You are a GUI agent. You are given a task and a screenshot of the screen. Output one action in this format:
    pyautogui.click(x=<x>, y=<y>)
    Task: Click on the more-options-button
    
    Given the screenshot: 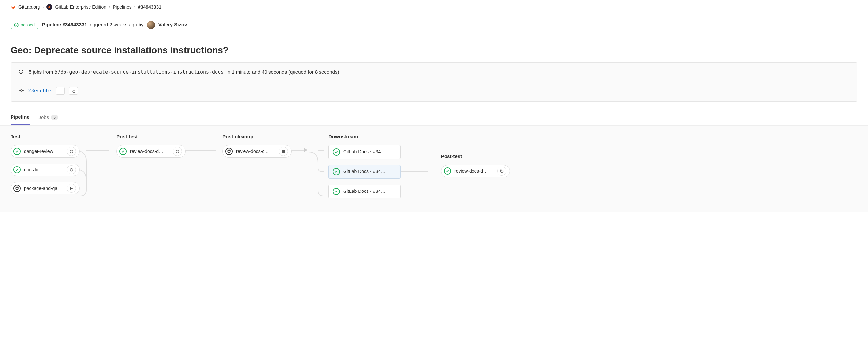 What is the action you would take?
    pyautogui.click(x=60, y=91)
    